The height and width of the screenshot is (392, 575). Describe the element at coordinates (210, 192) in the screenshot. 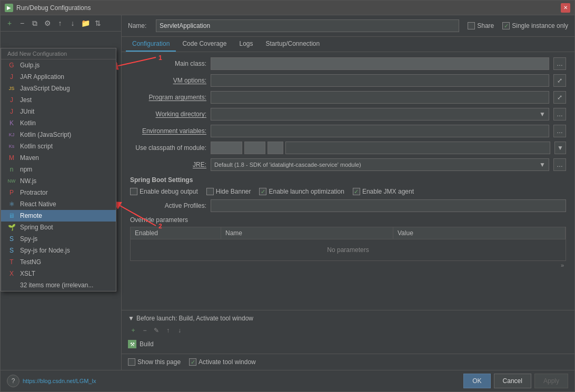

I see `hide-banner-checkbox` at that location.